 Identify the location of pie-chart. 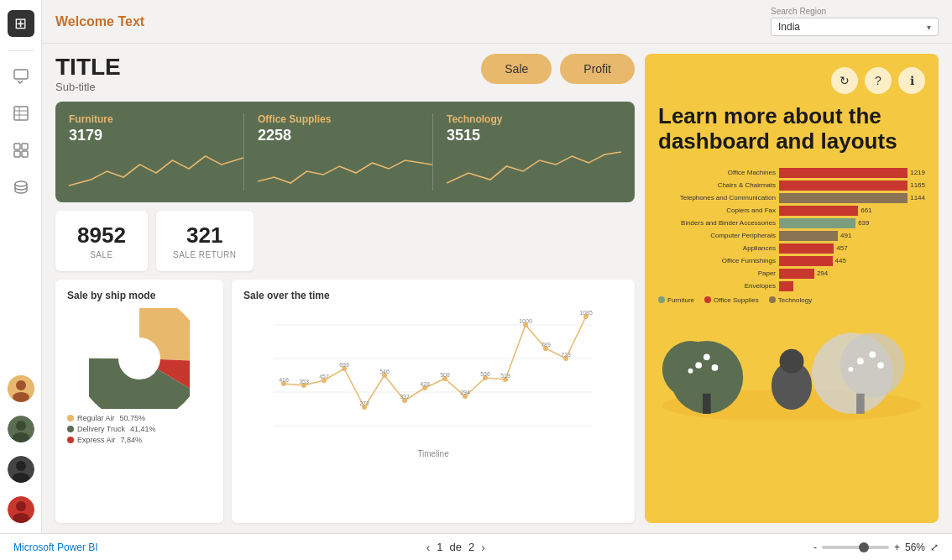
(139, 359).